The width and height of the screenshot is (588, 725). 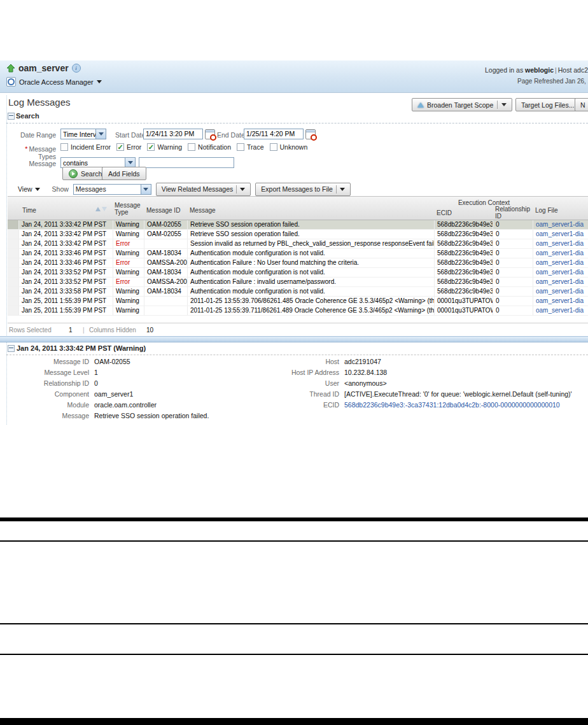 What do you see at coordinates (134, 147) in the screenshot?
I see `checkbox-label: Error` at bounding box center [134, 147].